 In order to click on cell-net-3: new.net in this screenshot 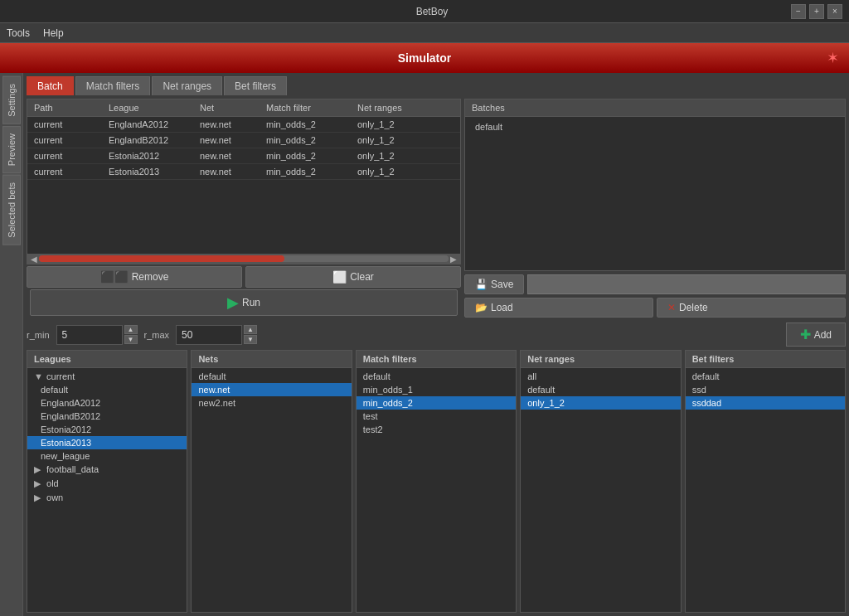, I will do `click(230, 172)`.